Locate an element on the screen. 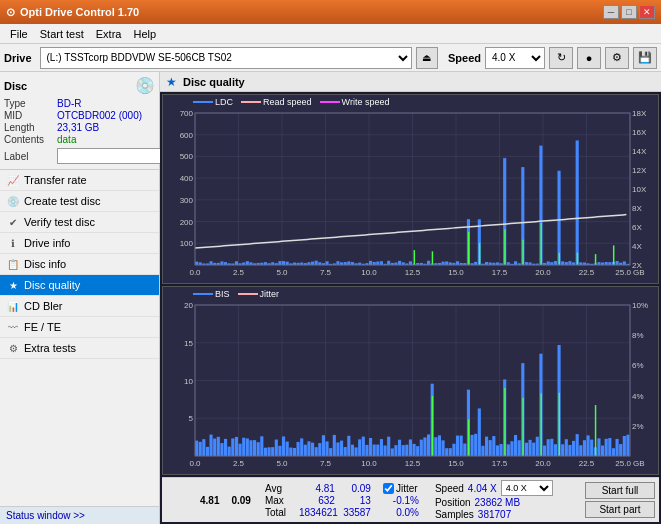  start-full-button: Start full is located at coordinates (620, 490).